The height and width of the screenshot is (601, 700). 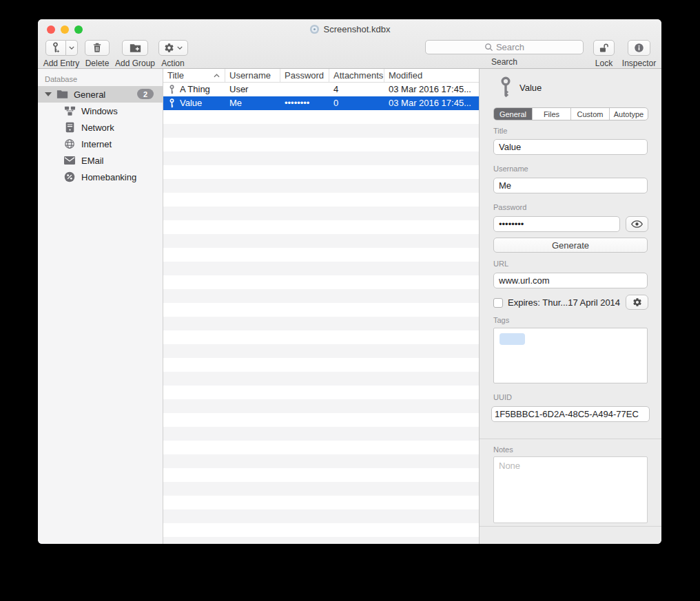 I want to click on password-field-label: Password, so click(x=510, y=207).